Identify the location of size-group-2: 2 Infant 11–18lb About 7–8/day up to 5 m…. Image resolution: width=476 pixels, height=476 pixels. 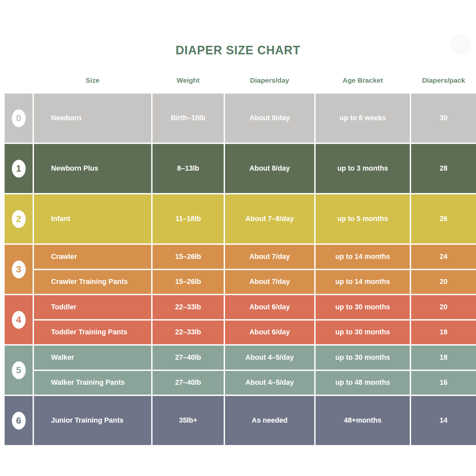
(240, 219).